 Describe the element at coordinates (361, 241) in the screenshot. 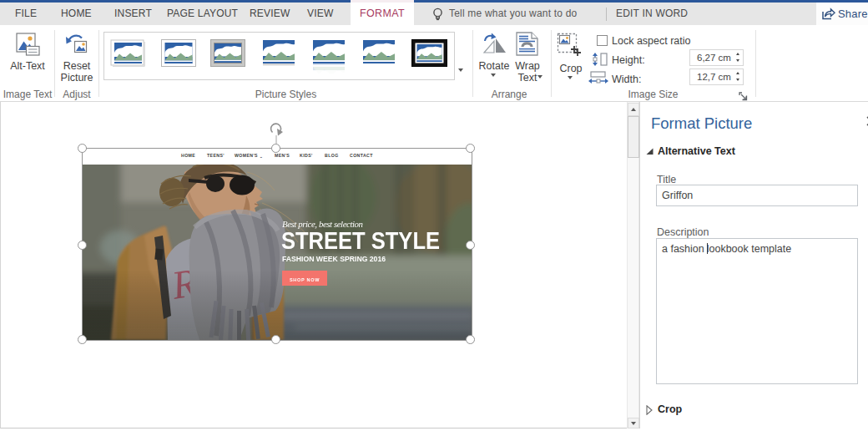

I see `svg-text: STREET STYLE` at that location.